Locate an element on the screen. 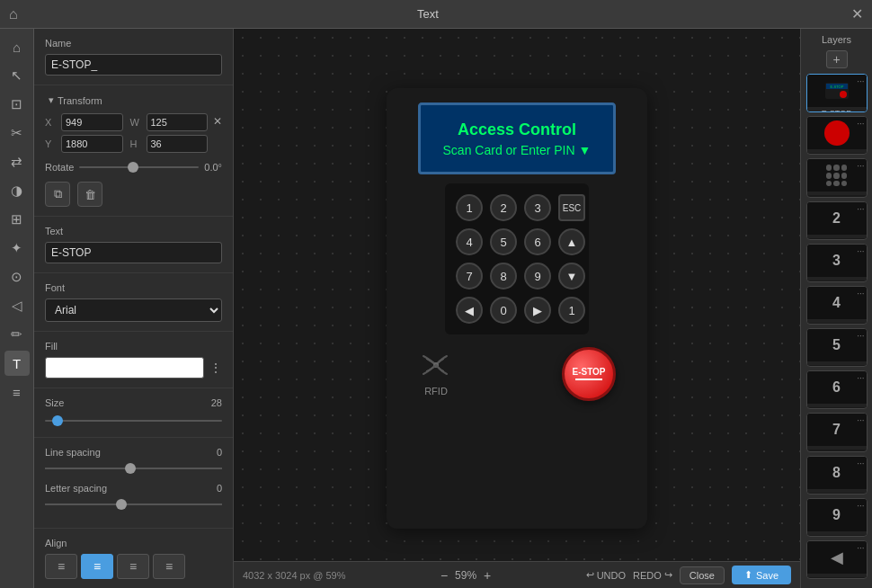  layer-2: 2 ··· is located at coordinates (837, 221).